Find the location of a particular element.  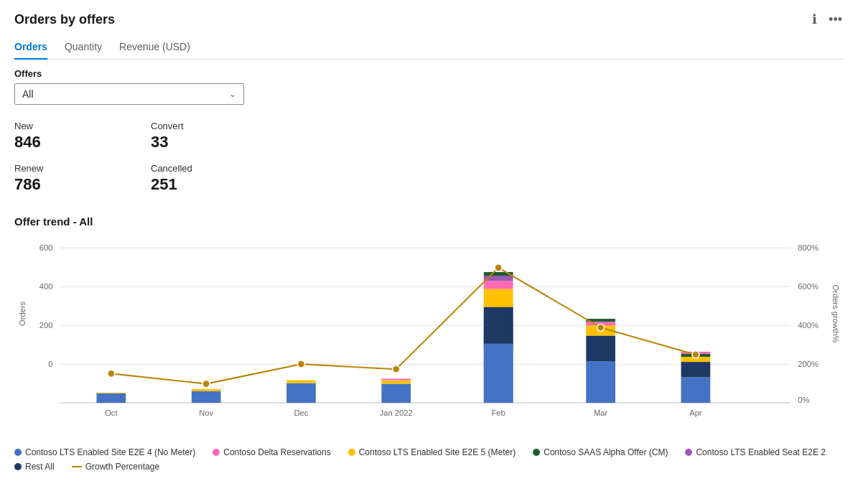

metric-renew-value: 786 is located at coordinates (83, 185).